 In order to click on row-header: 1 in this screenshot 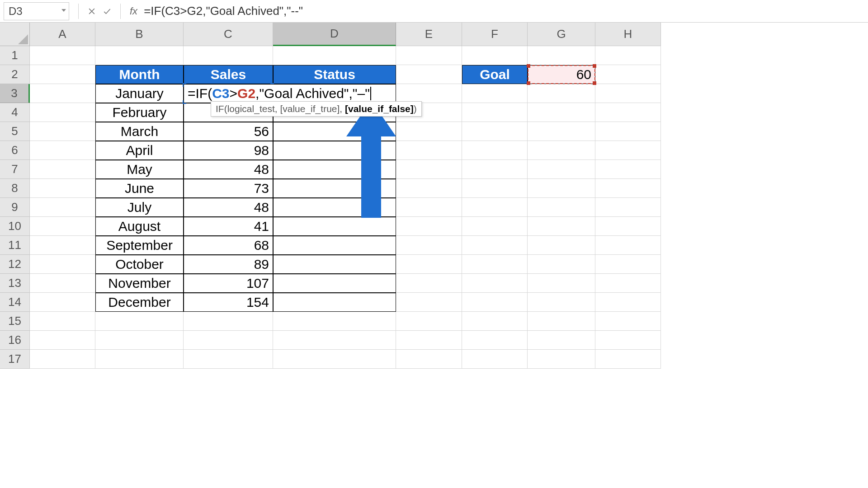, I will do `click(15, 56)`.